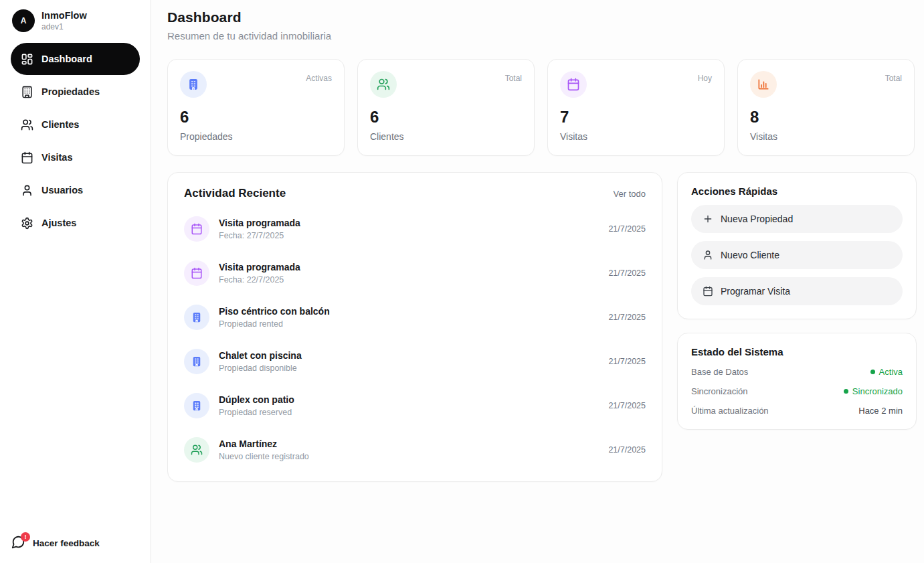 Image resolution: width=924 pixels, height=563 pixels. I want to click on alert-badge: !, so click(25, 537).